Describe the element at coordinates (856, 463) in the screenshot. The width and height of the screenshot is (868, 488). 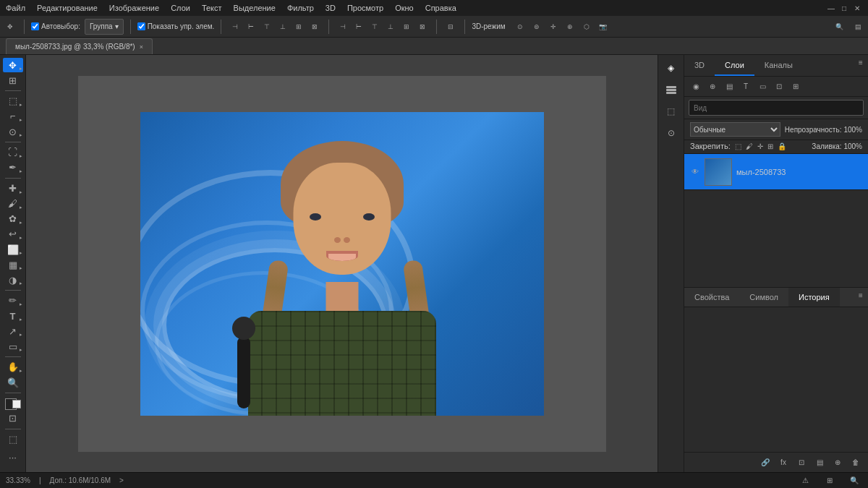
I see `delete-layer-icon: 🗑` at that location.